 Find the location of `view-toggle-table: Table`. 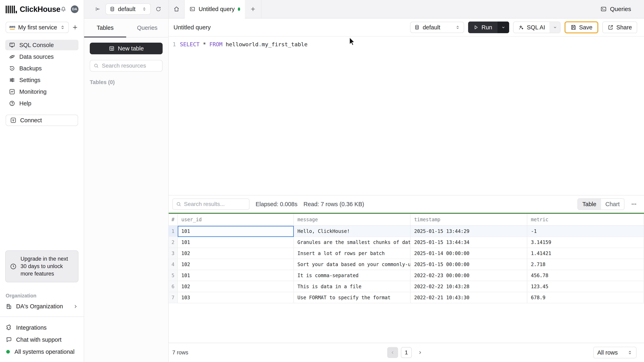

view-toggle-table: Table is located at coordinates (590, 204).